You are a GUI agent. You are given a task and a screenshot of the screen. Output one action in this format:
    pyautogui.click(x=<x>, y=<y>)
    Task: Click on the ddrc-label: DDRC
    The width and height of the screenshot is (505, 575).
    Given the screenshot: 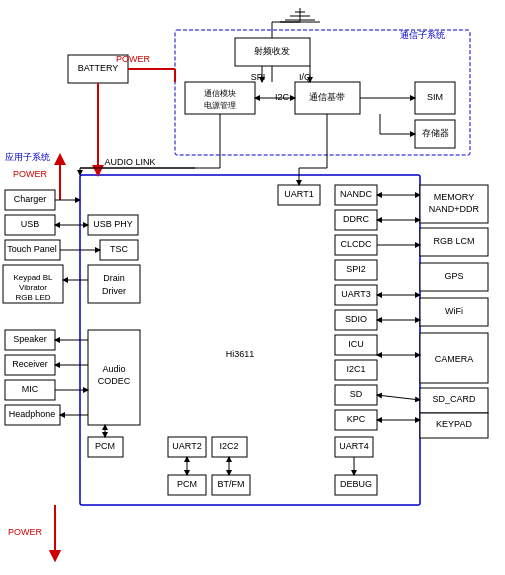 What is the action you would take?
    pyautogui.click(x=356, y=219)
    